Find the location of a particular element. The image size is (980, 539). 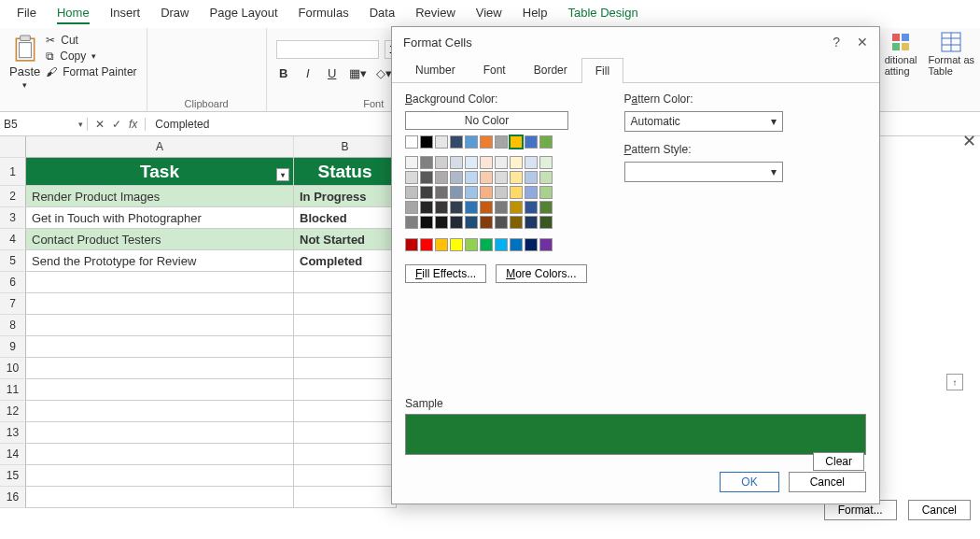

menu-formulas: Formulas is located at coordinates (324, 15).